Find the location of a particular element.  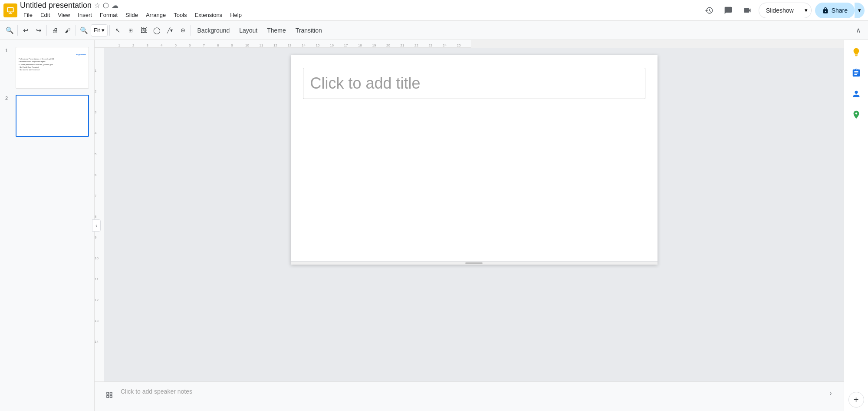

transition-button: Transition is located at coordinates (309, 30).